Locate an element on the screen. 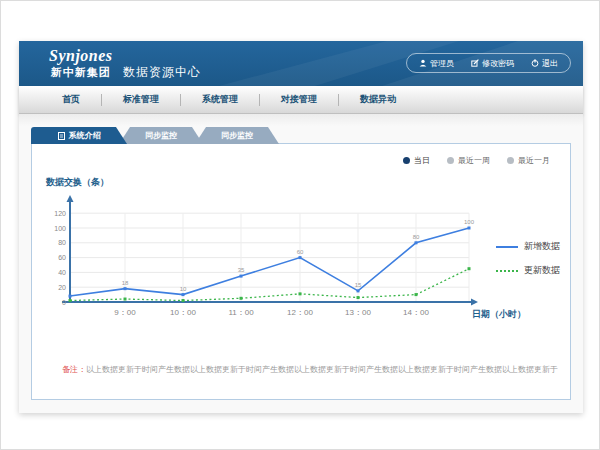 The image size is (600, 450). radio-today: 当日 is located at coordinates (416, 160).